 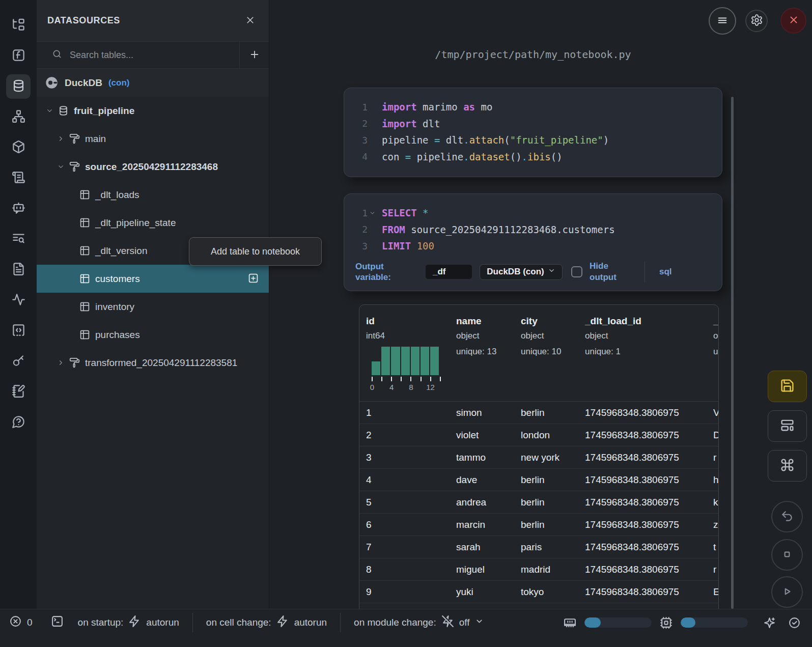 What do you see at coordinates (18, 423) in the screenshot?
I see `help-circle-panel-button` at bounding box center [18, 423].